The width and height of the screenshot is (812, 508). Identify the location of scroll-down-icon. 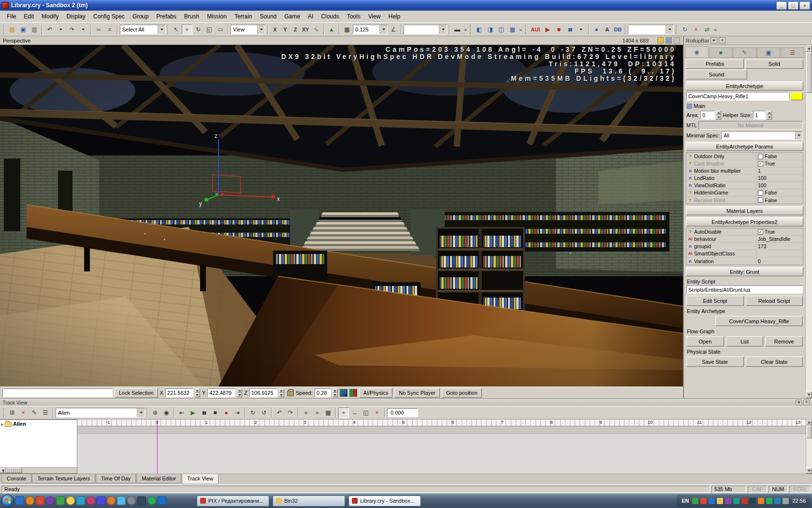
(809, 471).